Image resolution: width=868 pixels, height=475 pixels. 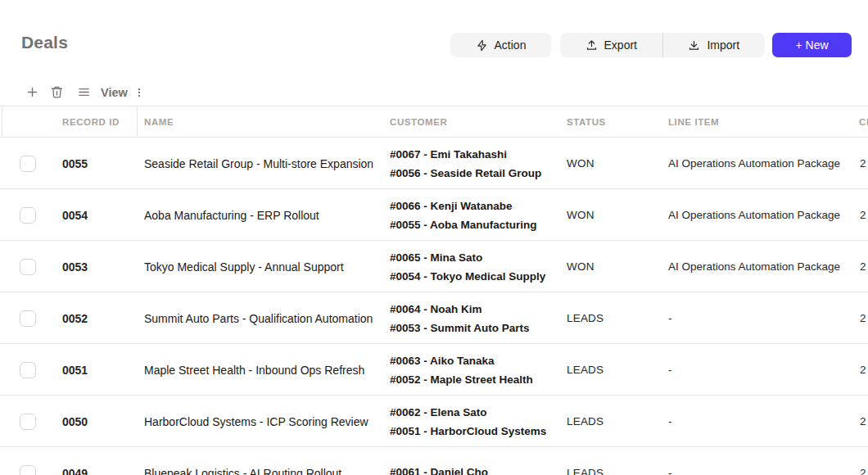 I want to click on customer-contact: #0061 - Daniel Cho, so click(x=439, y=469).